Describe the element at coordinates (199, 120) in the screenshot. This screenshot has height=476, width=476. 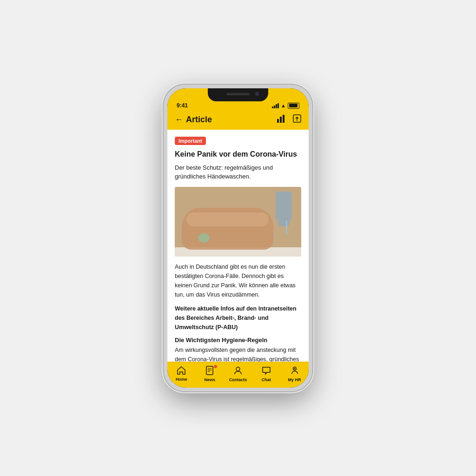
I see `nav-title: Article` at that location.